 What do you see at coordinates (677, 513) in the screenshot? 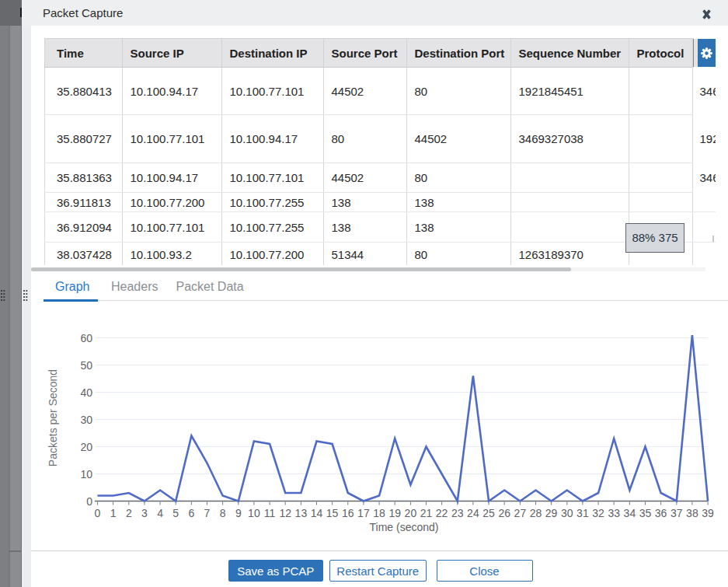
I see `svg-text: 37` at bounding box center [677, 513].